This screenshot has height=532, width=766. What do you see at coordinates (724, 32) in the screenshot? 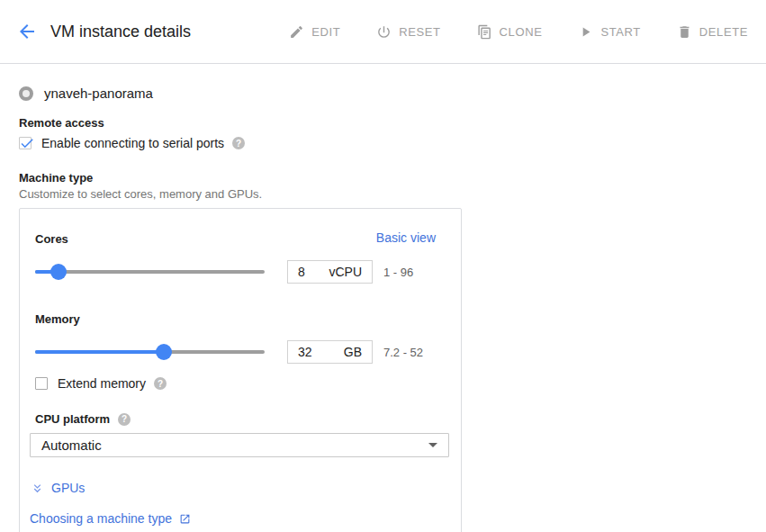
I see `delete-button-label: DELETE` at bounding box center [724, 32].